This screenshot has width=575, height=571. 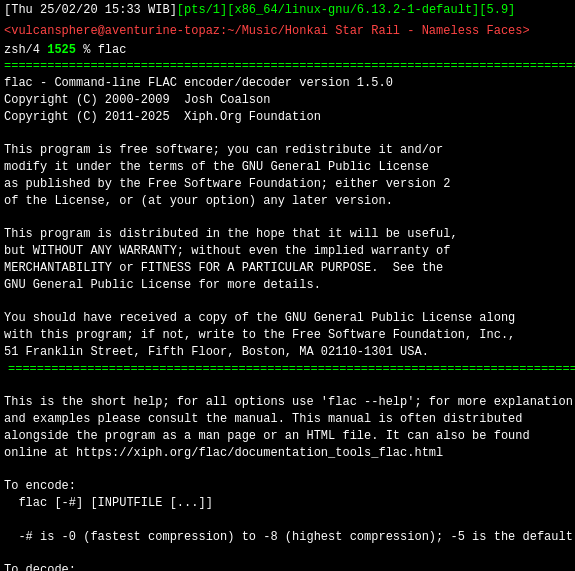 What do you see at coordinates (288, 352) in the screenshot?
I see `copy3: 51 Franklin Street, Fifth Floor, Boston,…` at bounding box center [288, 352].